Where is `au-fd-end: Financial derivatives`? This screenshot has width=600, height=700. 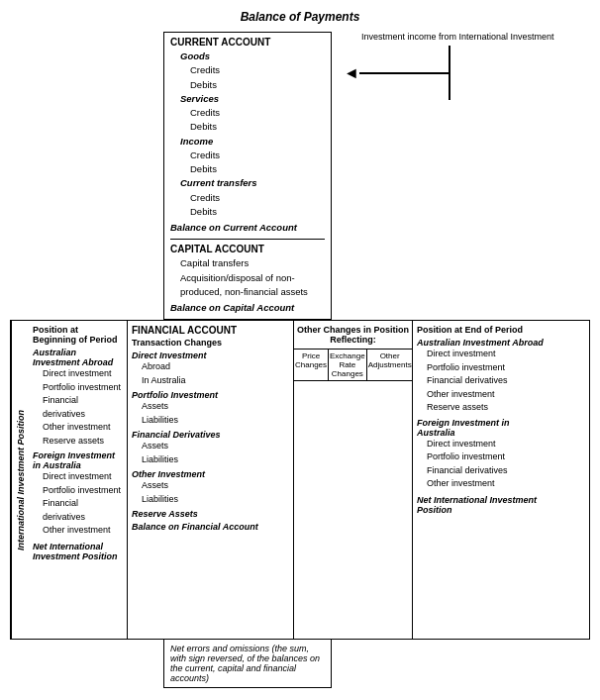
au-fd-end: Financial derivatives is located at coordinates (482, 381).